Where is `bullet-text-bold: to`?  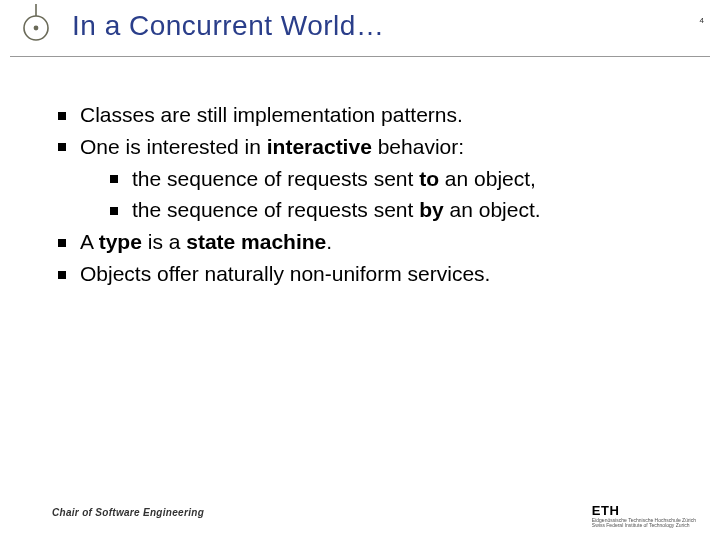 bullet-text-bold: to is located at coordinates (429, 178).